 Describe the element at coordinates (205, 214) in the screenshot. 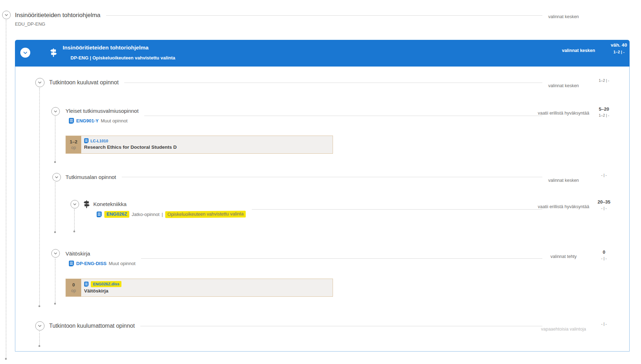

I see `highlight-annotation: Opiskeluoikeuteen vahvistettu valinta` at that location.